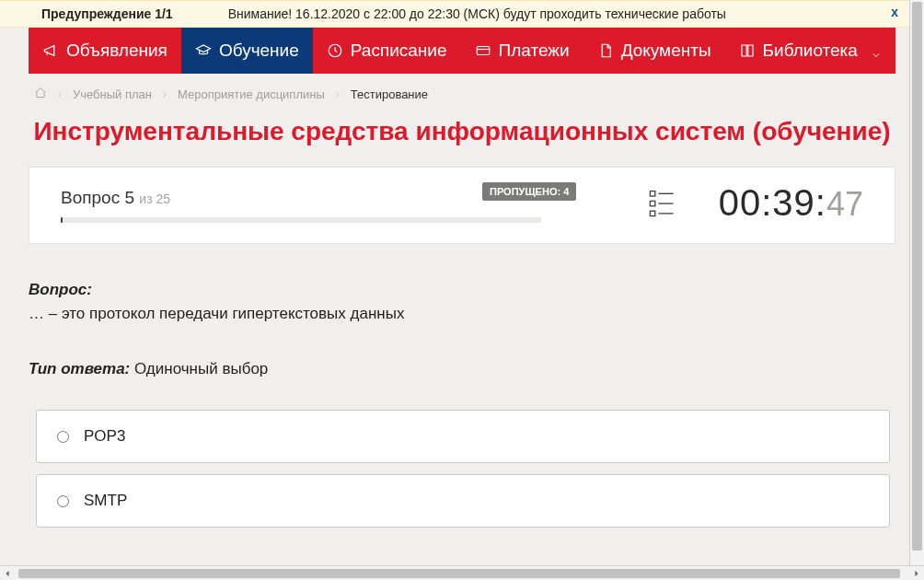  Describe the element at coordinates (845, 204) in the screenshot. I see `timer-seconds: 47` at that location.